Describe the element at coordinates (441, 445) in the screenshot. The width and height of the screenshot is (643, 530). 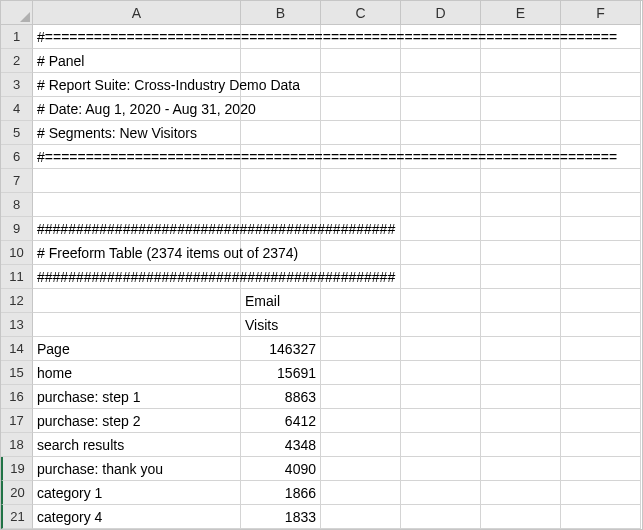
I see `cell-D18` at that location.